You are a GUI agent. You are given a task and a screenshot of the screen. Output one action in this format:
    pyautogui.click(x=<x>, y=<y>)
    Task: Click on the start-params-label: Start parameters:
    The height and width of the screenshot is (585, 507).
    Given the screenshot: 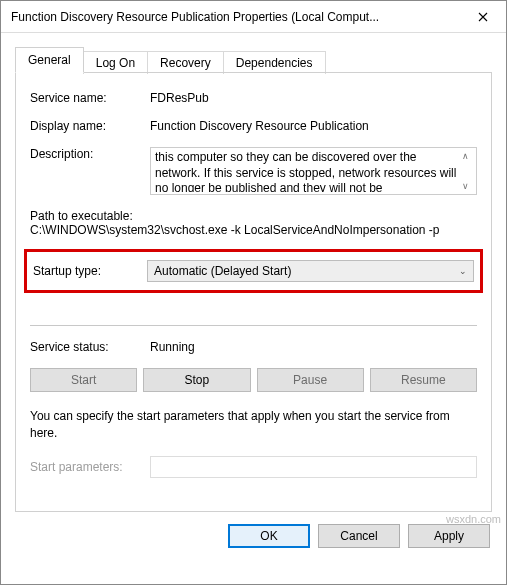 What is the action you would take?
    pyautogui.click(x=90, y=467)
    